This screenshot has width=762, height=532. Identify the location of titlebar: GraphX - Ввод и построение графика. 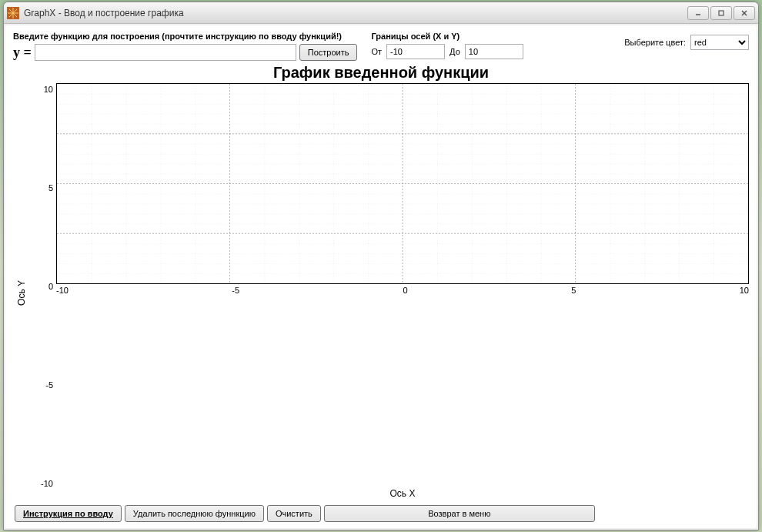
(381, 13).